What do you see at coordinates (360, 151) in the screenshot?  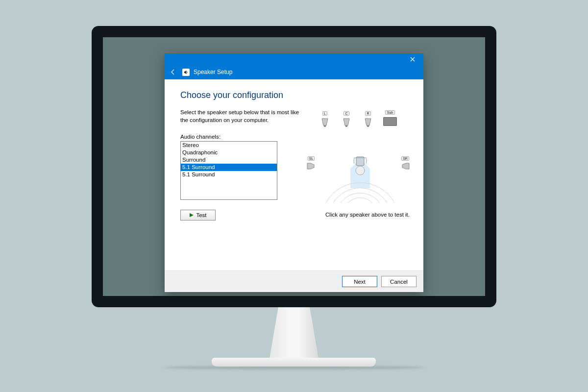 I see `speaker-diagram: L C R Sub` at bounding box center [360, 151].